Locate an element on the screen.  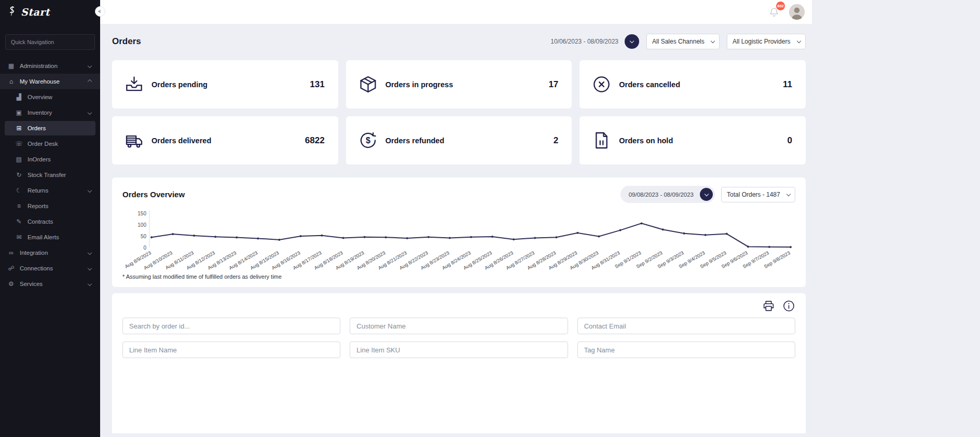
stat-card-orders-in-progress: Orders in progress17 is located at coordinates (459, 84).